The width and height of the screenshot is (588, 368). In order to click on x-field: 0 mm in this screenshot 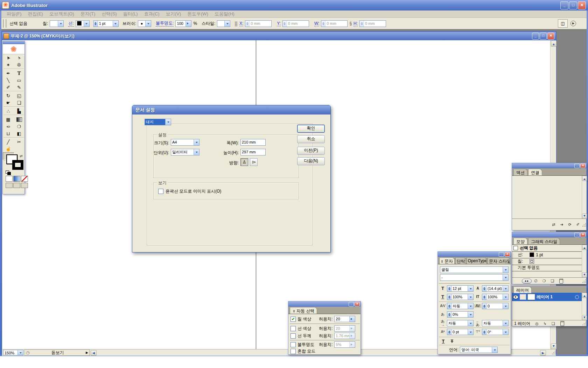, I will do `click(258, 24)`.